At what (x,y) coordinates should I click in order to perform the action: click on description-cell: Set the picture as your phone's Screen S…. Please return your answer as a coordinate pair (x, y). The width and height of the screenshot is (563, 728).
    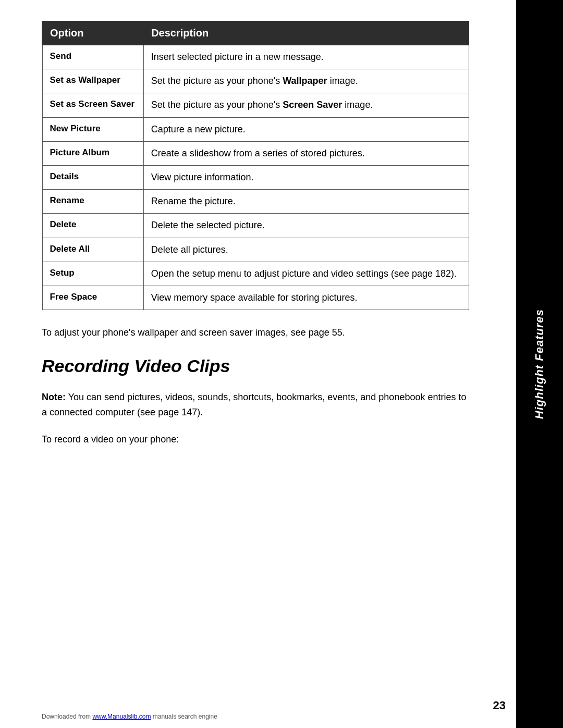
    Looking at the image, I should click on (306, 105).